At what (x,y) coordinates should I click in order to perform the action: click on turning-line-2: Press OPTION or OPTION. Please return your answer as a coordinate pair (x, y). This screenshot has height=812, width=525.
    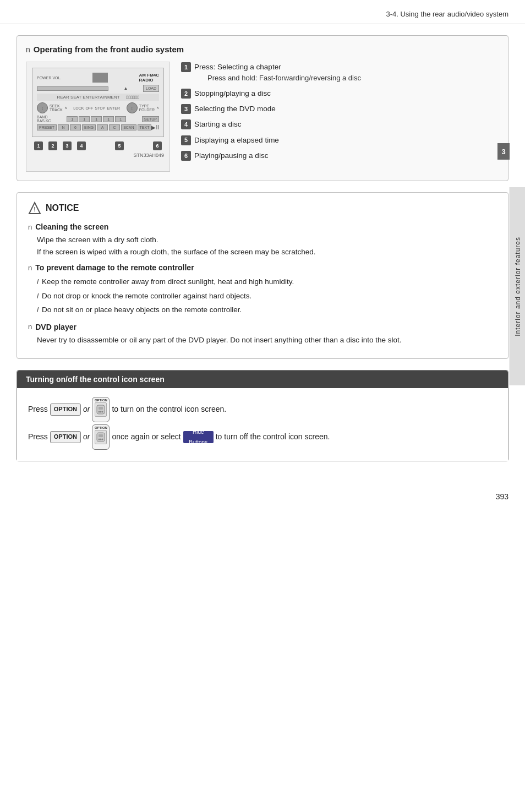
    Looking at the image, I should click on (262, 437).